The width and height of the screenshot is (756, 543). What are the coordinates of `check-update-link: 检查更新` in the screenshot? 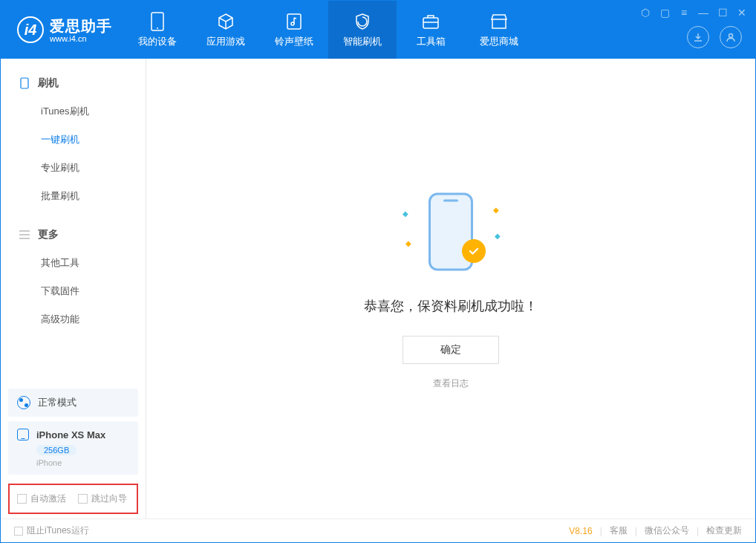 It's located at (724, 530).